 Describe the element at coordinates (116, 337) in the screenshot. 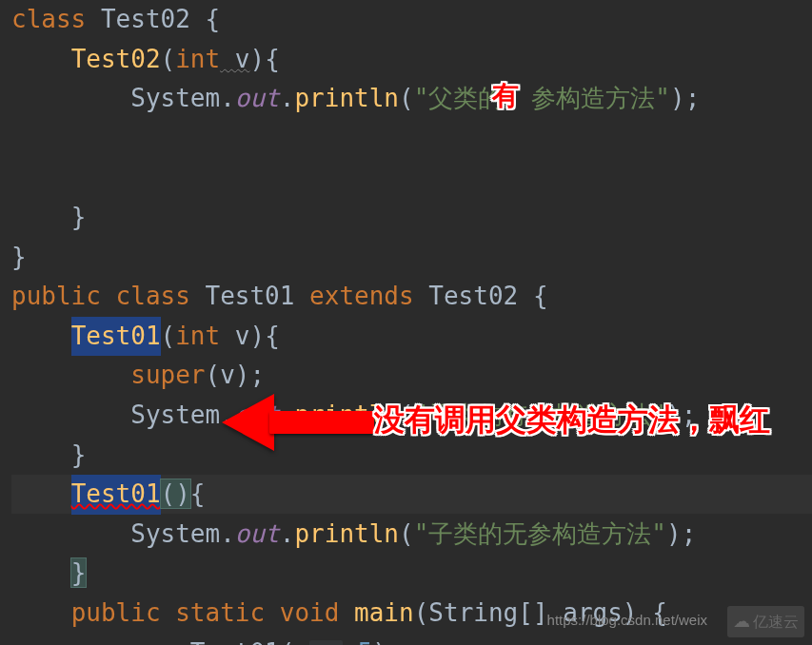

I see `constructor: Test01` at that location.